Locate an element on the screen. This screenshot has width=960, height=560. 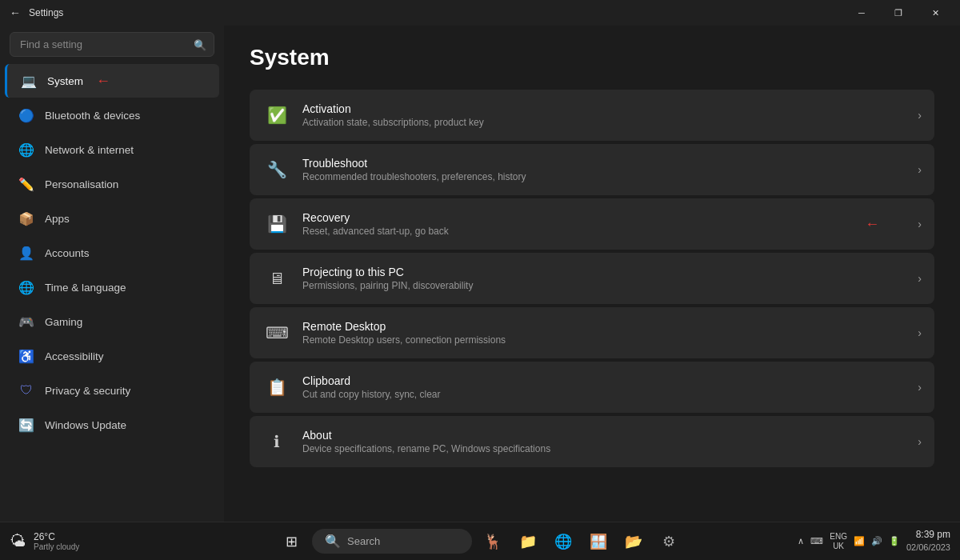
taskbar: 🌤 26°C Partly cloudy ⊞ 🔍 Search 🦌 📁 🌐 🪟 … is located at coordinates (480, 541).